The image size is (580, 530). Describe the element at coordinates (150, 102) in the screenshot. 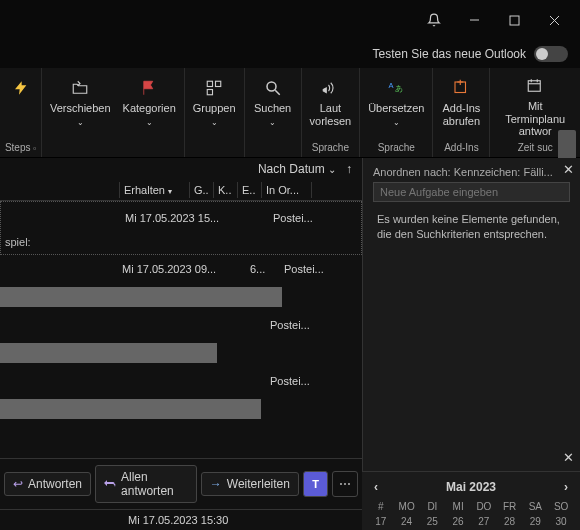

I see `categories-button: Kategorien ⌄` at that location.